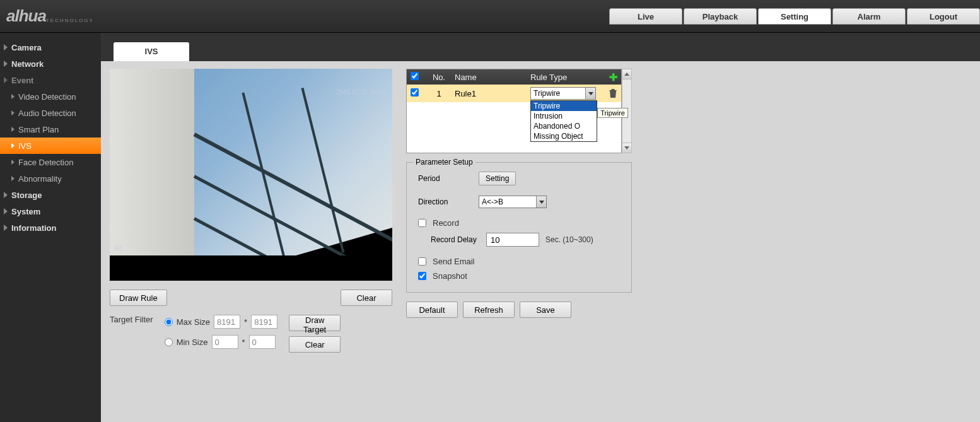  Describe the element at coordinates (519, 227) in the screenshot. I see `parameter-setup-fieldset: Parameter Setup Period Setting Direction…` at that location.